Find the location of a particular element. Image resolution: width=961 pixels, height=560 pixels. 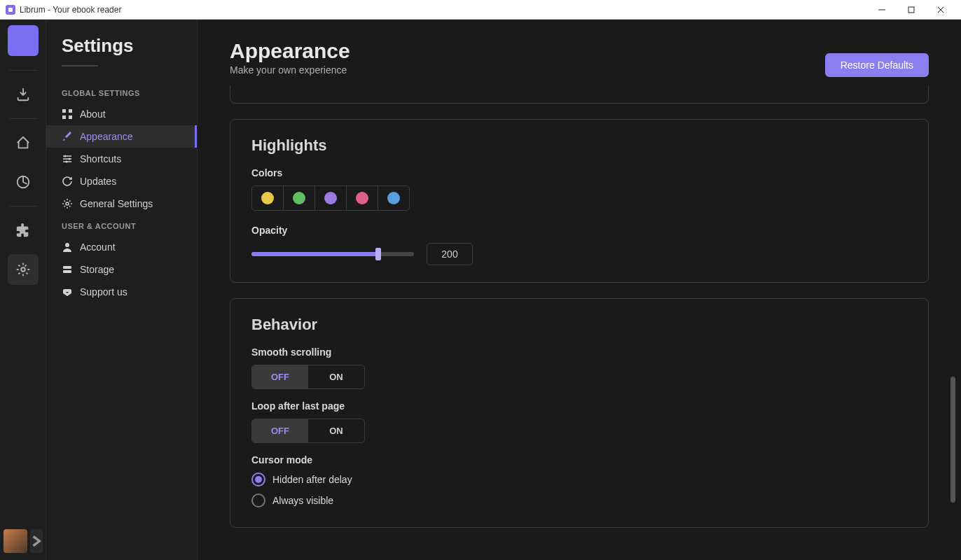

restore-defaults-button: Restore Defaults is located at coordinates (877, 65).